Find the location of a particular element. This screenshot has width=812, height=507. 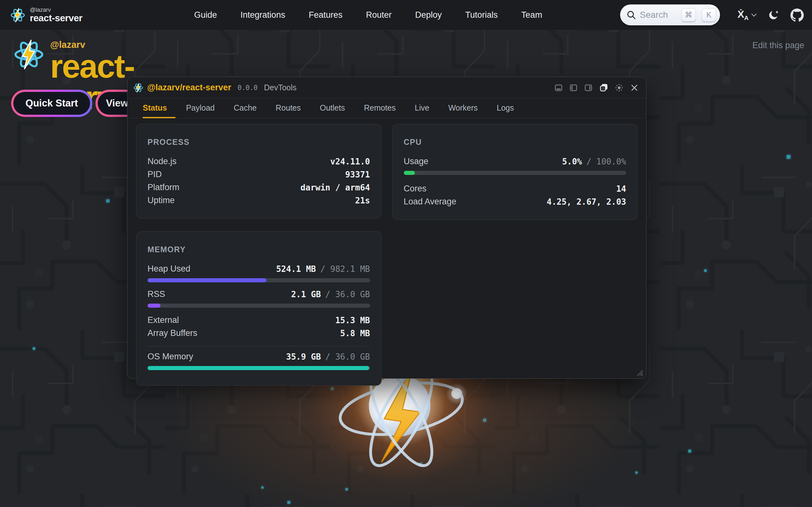

dock-bottom-button is located at coordinates (558, 88).